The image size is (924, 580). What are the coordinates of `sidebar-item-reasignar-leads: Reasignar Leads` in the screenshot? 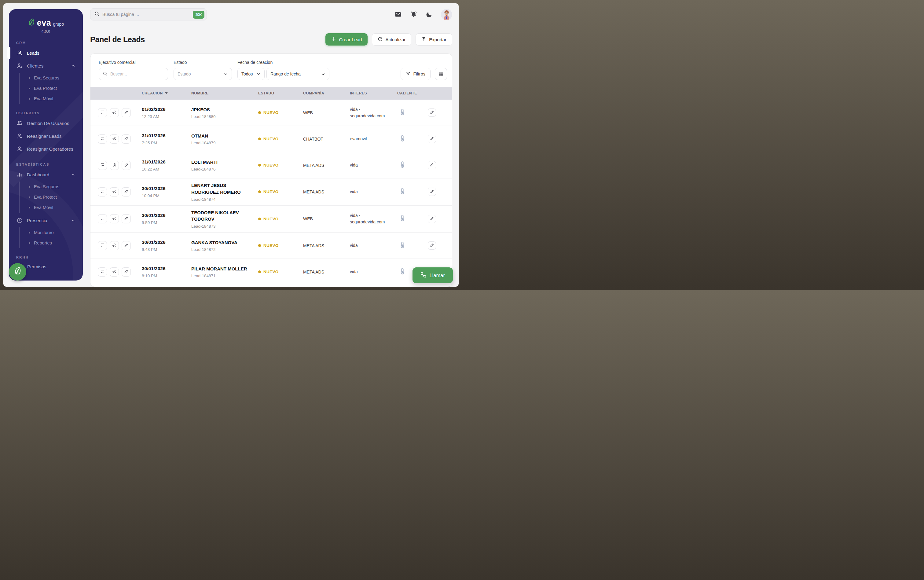 It's located at (46, 136).